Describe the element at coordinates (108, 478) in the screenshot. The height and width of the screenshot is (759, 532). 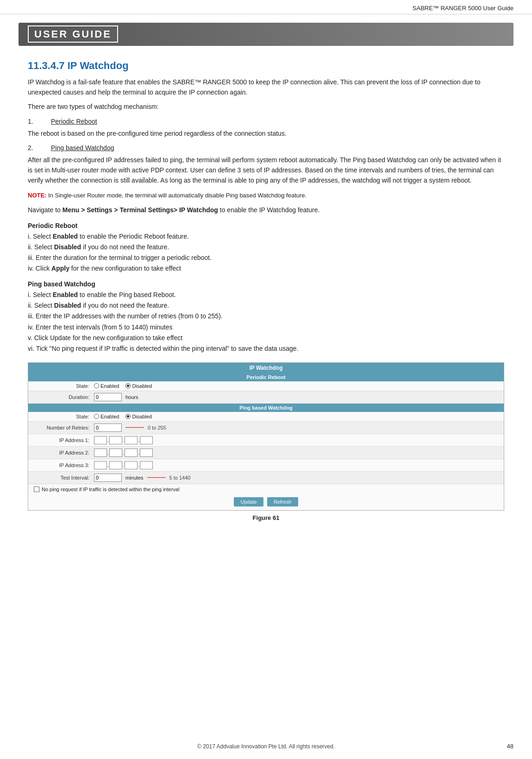
I see `ui-interval-input` at that location.